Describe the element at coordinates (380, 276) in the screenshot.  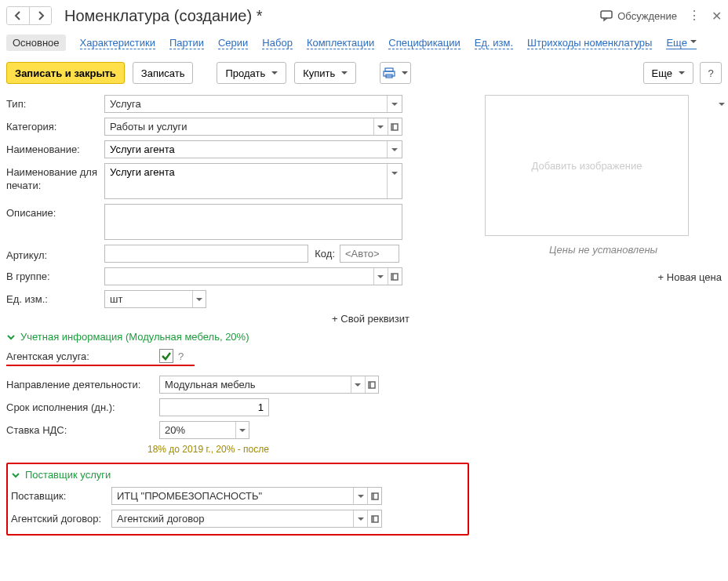
I see `group-dropdown` at that location.